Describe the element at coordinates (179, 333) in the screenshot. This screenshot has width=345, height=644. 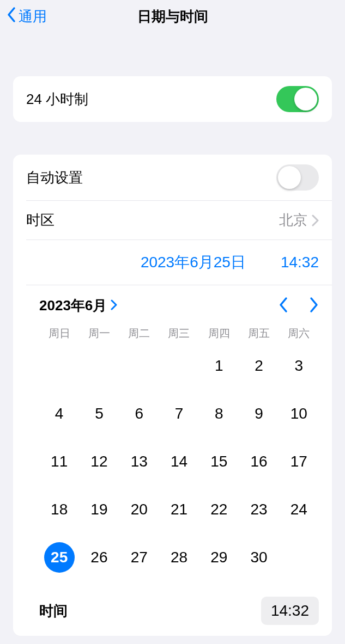
I see `weekday-label: 周三` at that location.